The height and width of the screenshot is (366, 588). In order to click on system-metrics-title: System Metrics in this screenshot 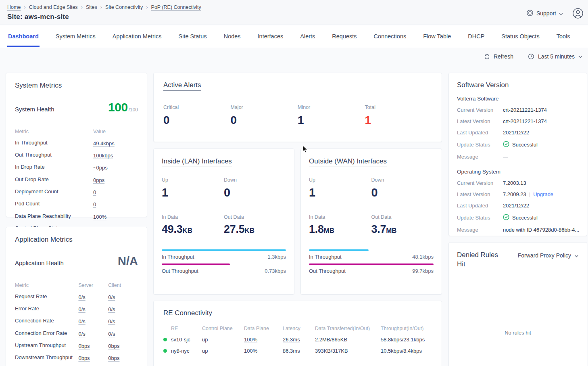, I will do `click(77, 86)`.